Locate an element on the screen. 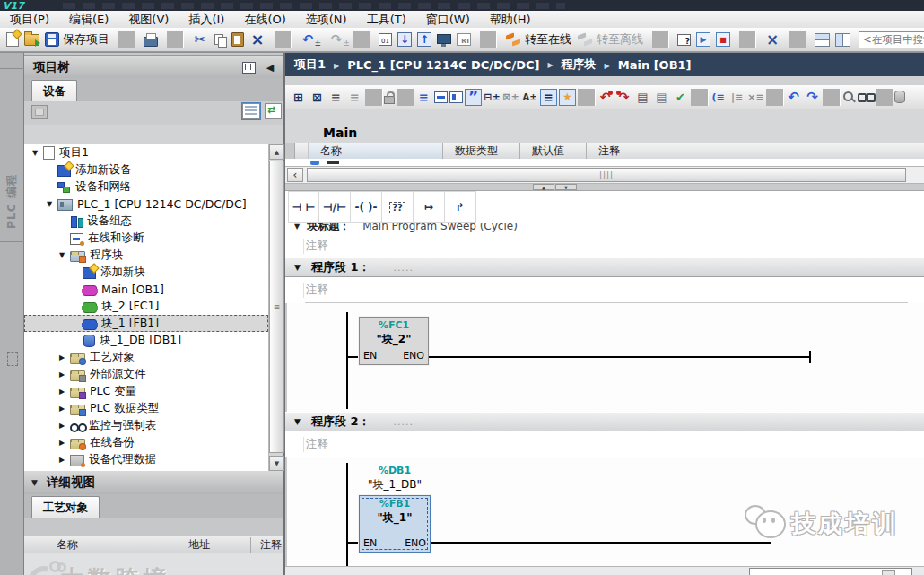 The height and width of the screenshot is (575, 924). delete-row-icon is located at coordinates (355, 97).